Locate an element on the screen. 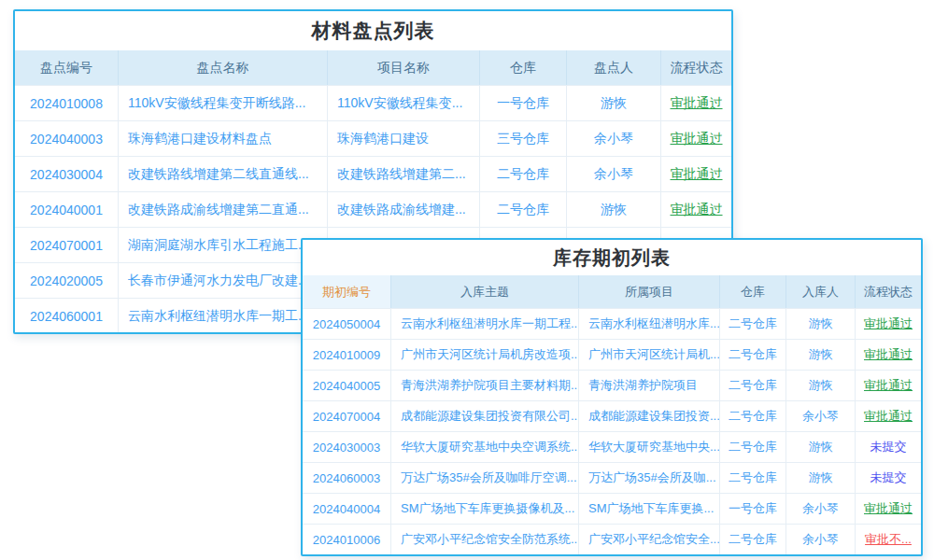 This screenshot has width=934, height=560. column-header-inbound-subject: 入库主题 is located at coordinates (486, 291).